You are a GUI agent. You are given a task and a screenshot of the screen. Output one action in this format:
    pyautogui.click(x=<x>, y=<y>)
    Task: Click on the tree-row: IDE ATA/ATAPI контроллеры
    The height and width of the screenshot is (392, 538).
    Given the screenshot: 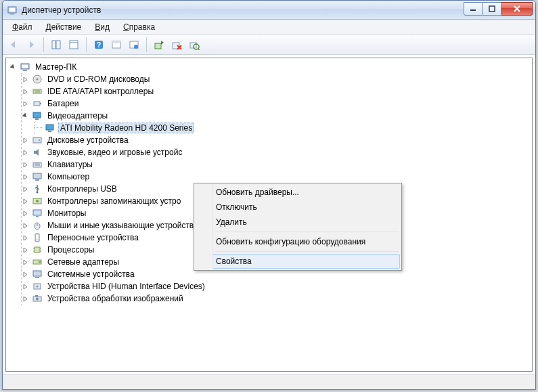 What is the action you would take?
    pyautogui.click(x=276, y=91)
    